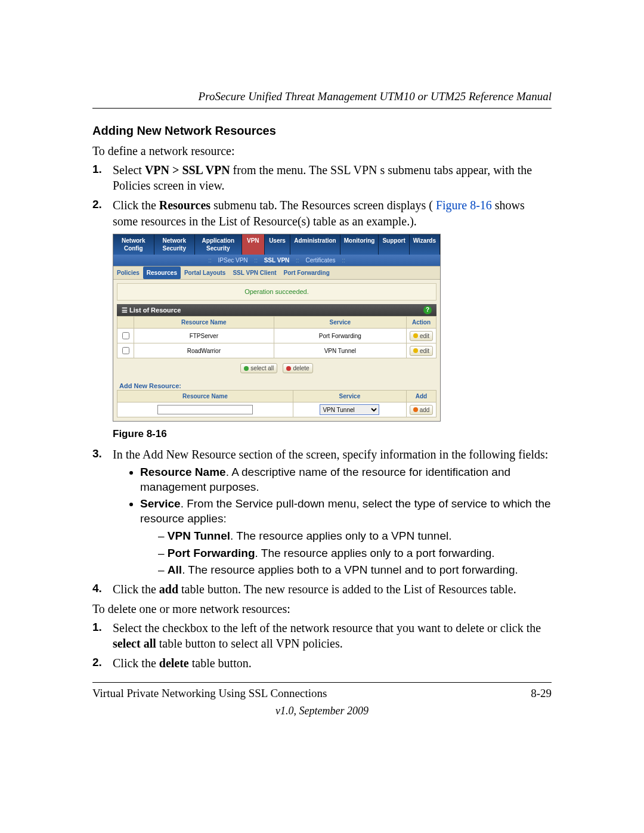 This screenshot has width=644, height=833. What do you see at coordinates (205, 410) in the screenshot?
I see `resource-name-input` at bounding box center [205, 410].